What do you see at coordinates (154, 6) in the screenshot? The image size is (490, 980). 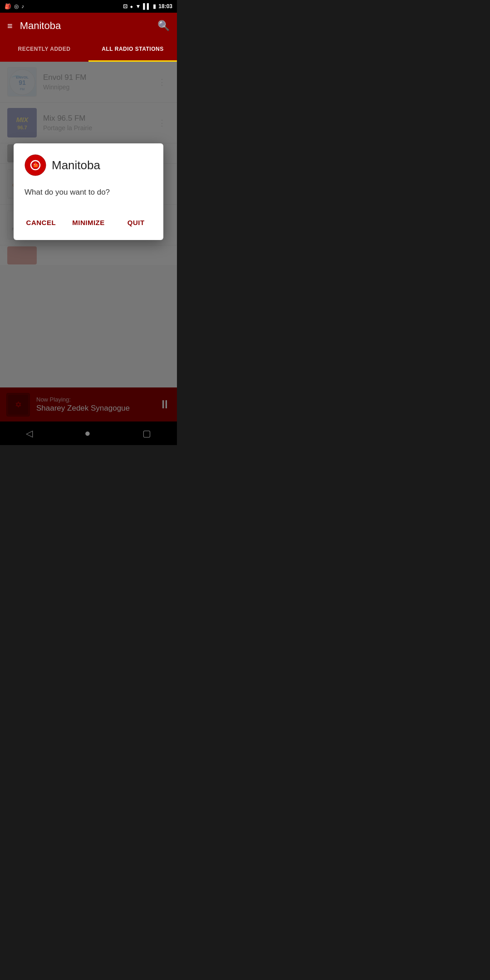 I see `battery-icon: ▮` at bounding box center [154, 6].